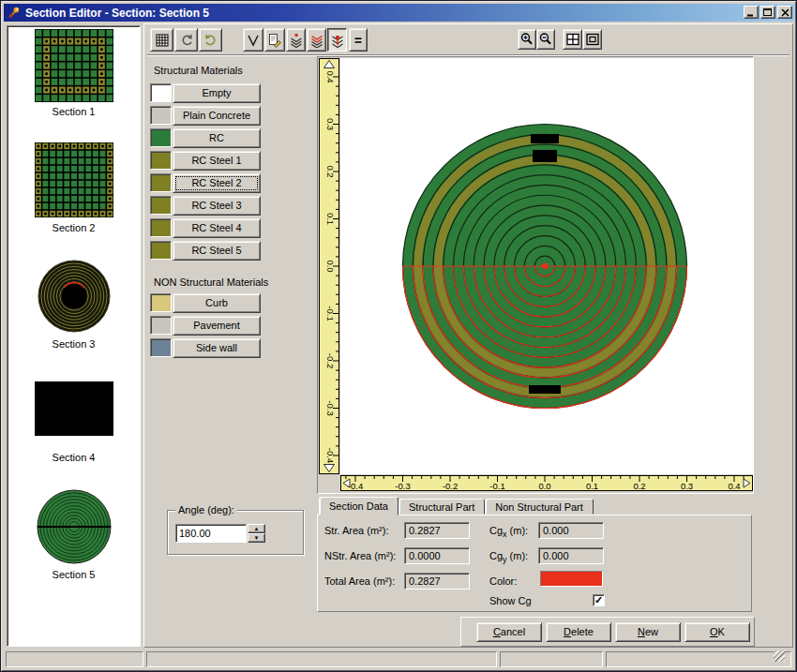  I want to click on layers-dot-button, so click(296, 39).